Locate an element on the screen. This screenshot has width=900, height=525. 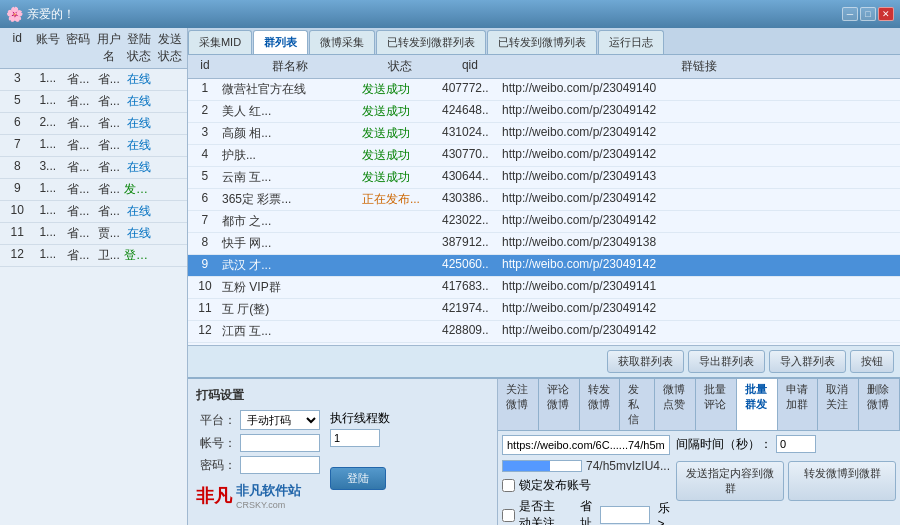
logo-area: 非凡 非凡软件站 CRSKY.com is located at coordinates (248, 496).